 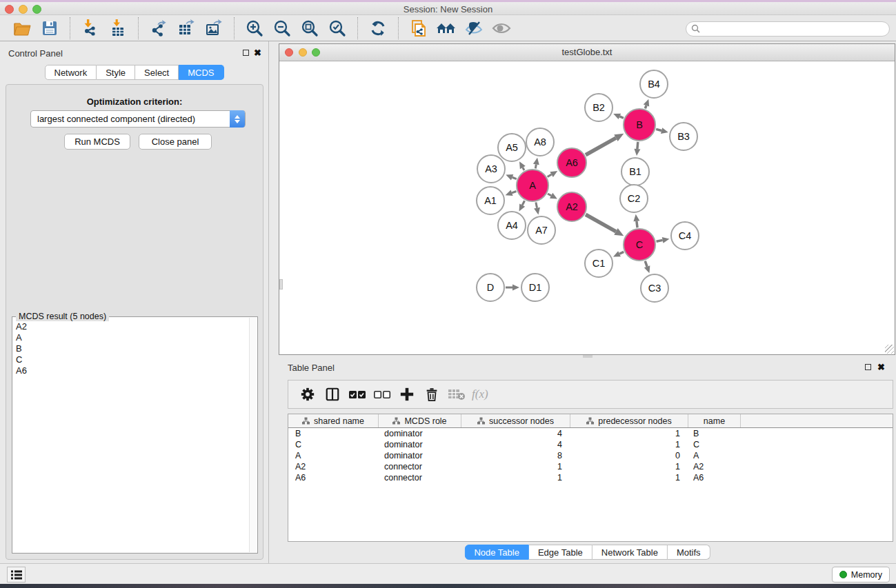 What do you see at coordinates (446, 28) in the screenshot?
I see `home-button` at bounding box center [446, 28].